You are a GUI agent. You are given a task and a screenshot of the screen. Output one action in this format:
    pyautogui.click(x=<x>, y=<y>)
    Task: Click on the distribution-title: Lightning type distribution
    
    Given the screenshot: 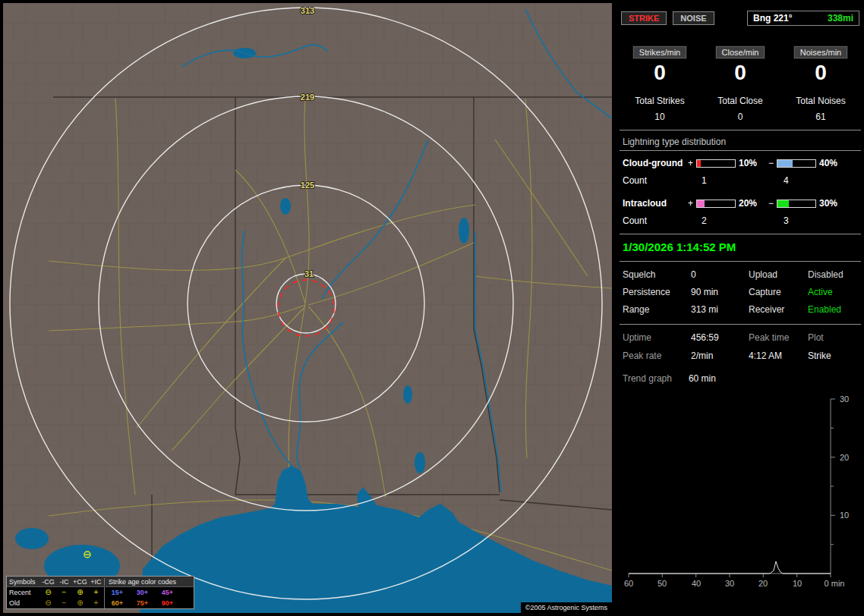 What is the action you would take?
    pyautogui.click(x=740, y=142)
    